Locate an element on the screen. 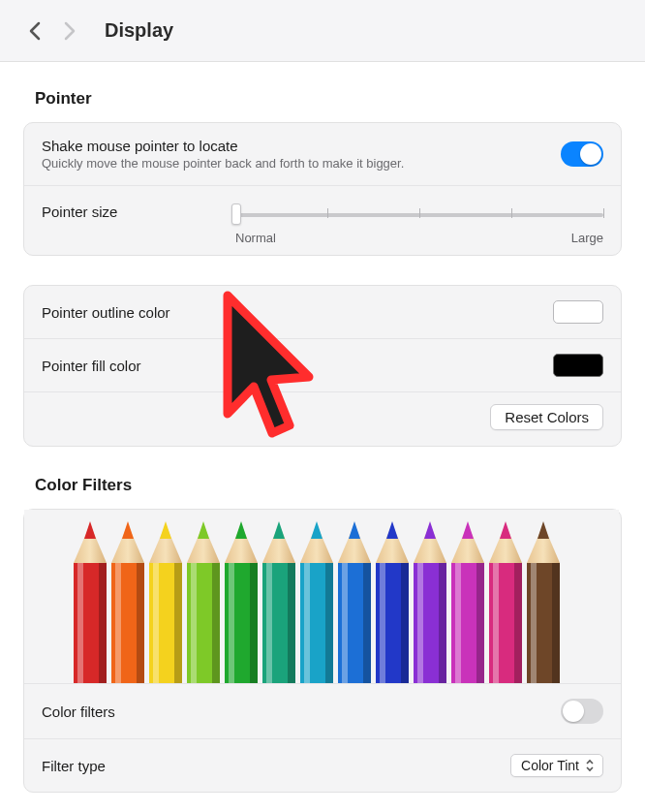 The image size is (645, 812). color-filters-toggle is located at coordinates (582, 711).